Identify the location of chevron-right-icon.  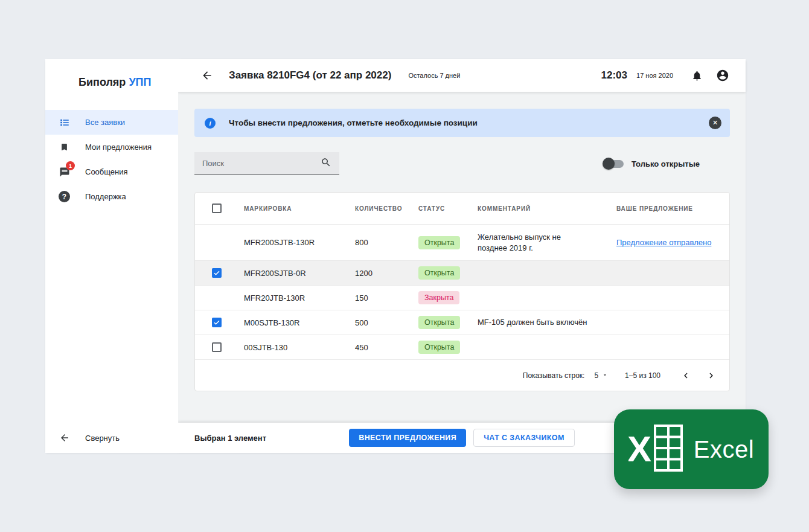
(711, 376).